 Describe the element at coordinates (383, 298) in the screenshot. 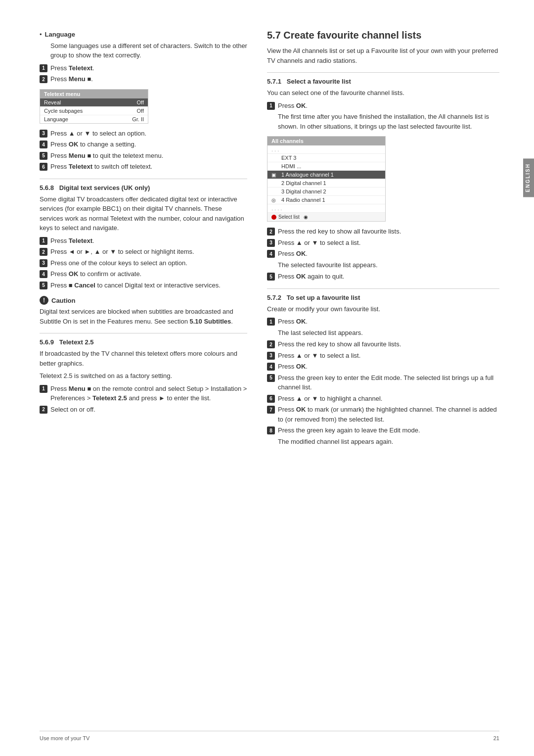

I see `section-572-head: 5.7.2 To set up a favourite list` at that location.